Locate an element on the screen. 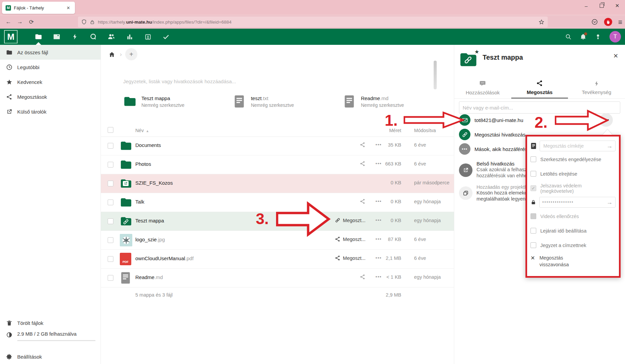 The height and width of the screenshot is (364, 625). share-options-menu: → Szerkesztés engedélyezése Letöltés elr… is located at coordinates (573, 206).